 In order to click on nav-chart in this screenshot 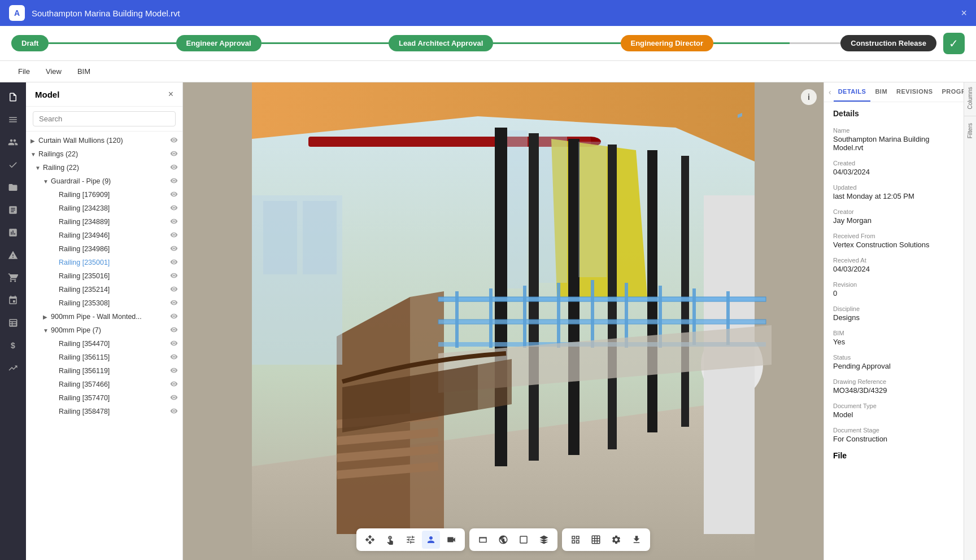, I will do `click(13, 233)`.